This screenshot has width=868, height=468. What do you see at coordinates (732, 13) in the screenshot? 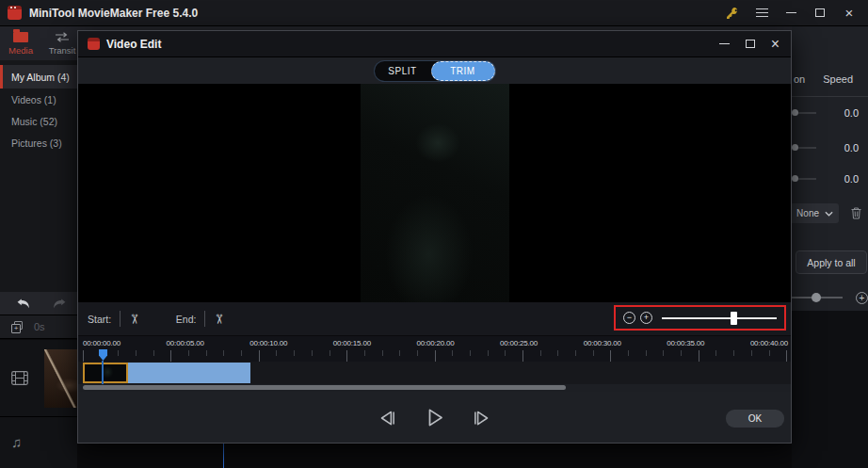
I see `license-key-icon` at bounding box center [732, 13].